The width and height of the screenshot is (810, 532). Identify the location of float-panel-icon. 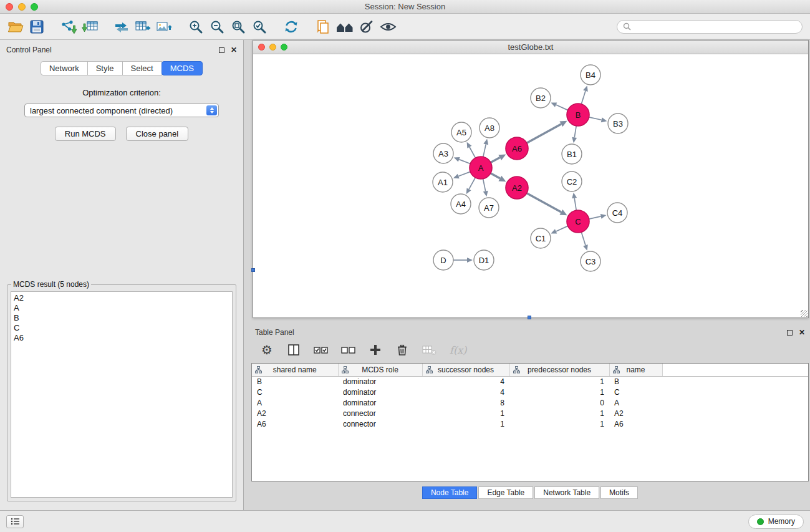
(222, 50).